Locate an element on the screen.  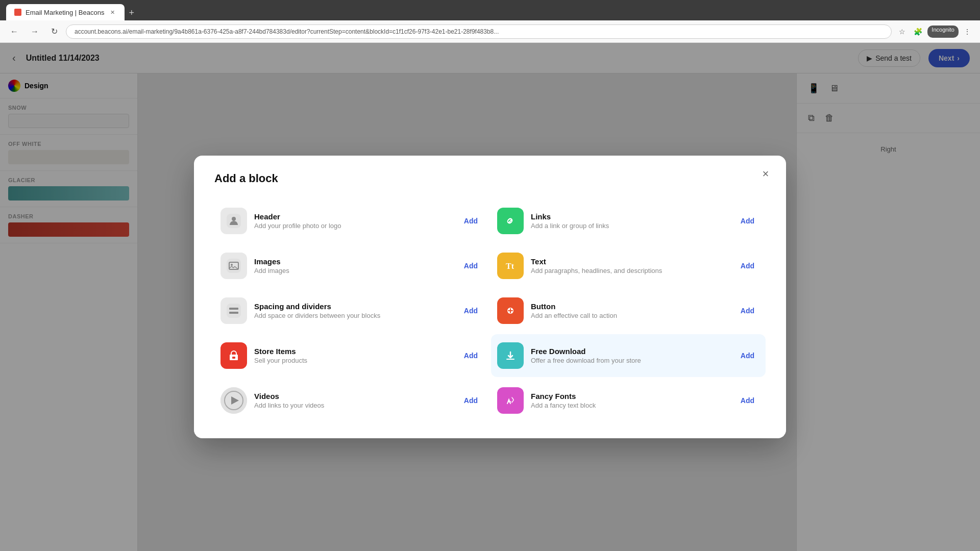
images-block-desc: Add images is located at coordinates (353, 270).